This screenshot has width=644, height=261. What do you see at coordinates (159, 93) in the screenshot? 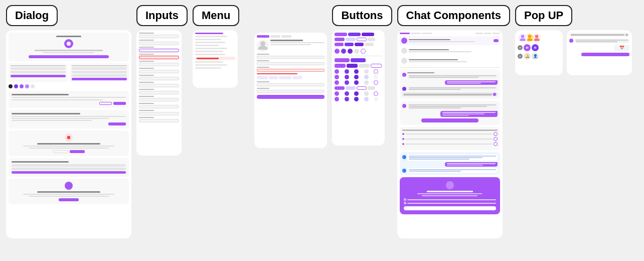
I see `inputs-mockup` at bounding box center [159, 93].